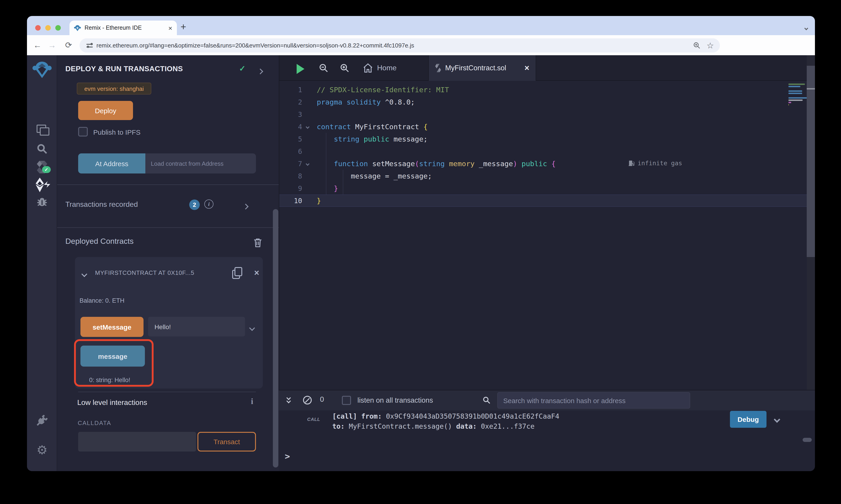 Image resolution: width=841 pixels, height=504 pixels. Describe the element at coordinates (113, 356) in the screenshot. I see `message-button: message` at that location.